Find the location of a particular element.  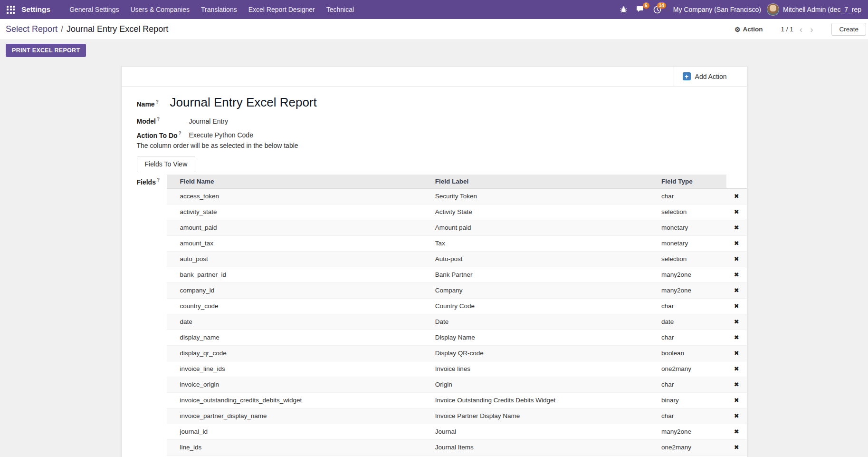

cell-field-type: date is located at coordinates (687, 321).